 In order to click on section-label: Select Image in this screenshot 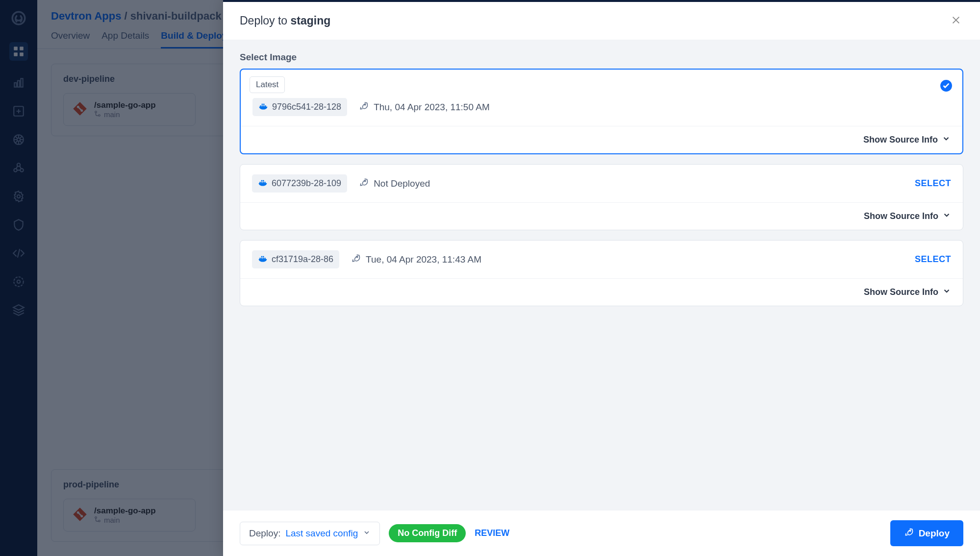, I will do `click(602, 54)`.